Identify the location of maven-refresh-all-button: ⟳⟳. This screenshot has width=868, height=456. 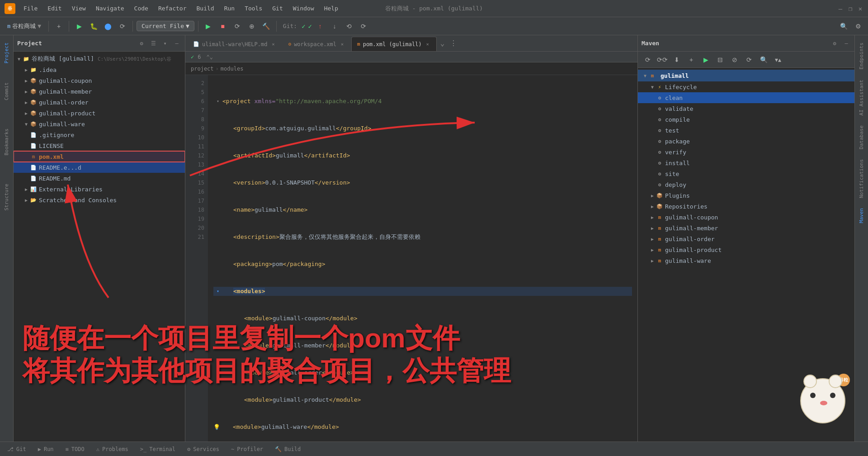
(662, 60).